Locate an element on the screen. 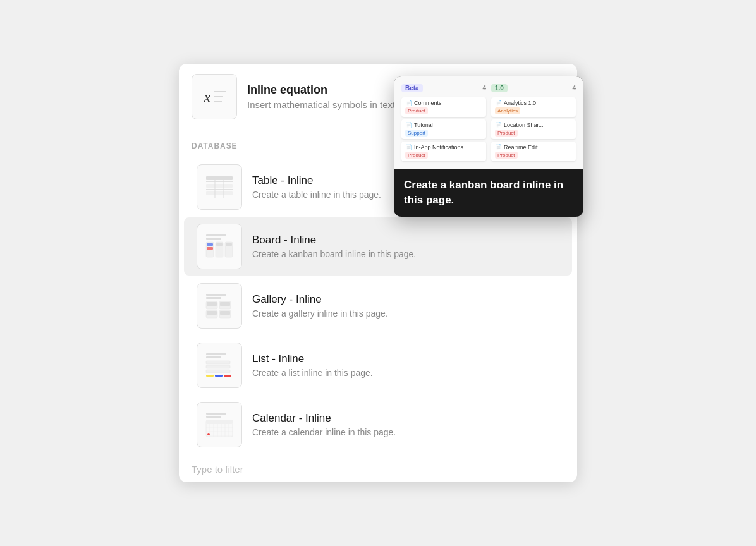 This screenshot has height=546, width=756. gallery-inline-icon-container is located at coordinates (219, 306).